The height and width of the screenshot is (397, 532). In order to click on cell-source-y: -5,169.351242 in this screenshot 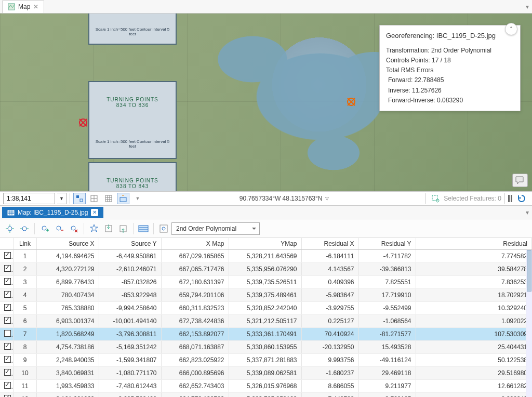, I will do `click(130, 347)`.